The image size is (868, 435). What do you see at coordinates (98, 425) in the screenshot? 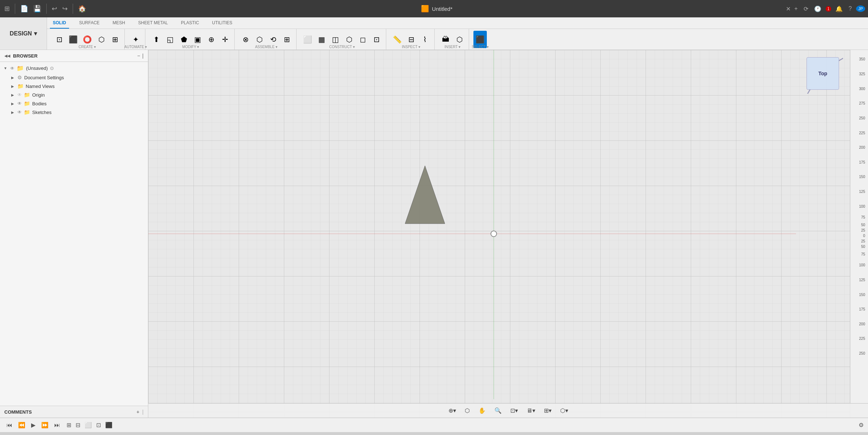
I see `timeline-icon4: ⊡` at bounding box center [98, 425].